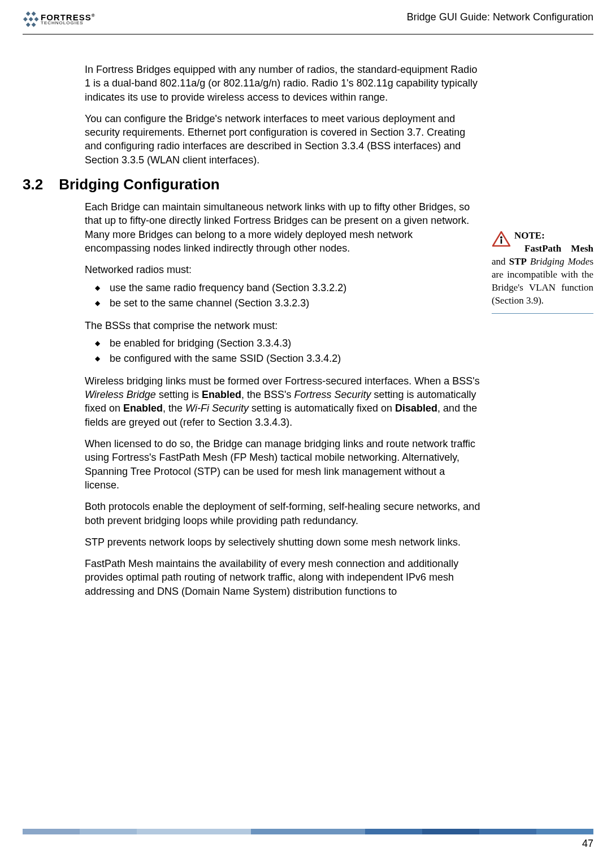 Image resolution: width=616 pixels, height=861 pixels. Describe the element at coordinates (283, 296) in the screenshot. I see `bullets-1: use the same radio frequency band (Secti…` at that location.